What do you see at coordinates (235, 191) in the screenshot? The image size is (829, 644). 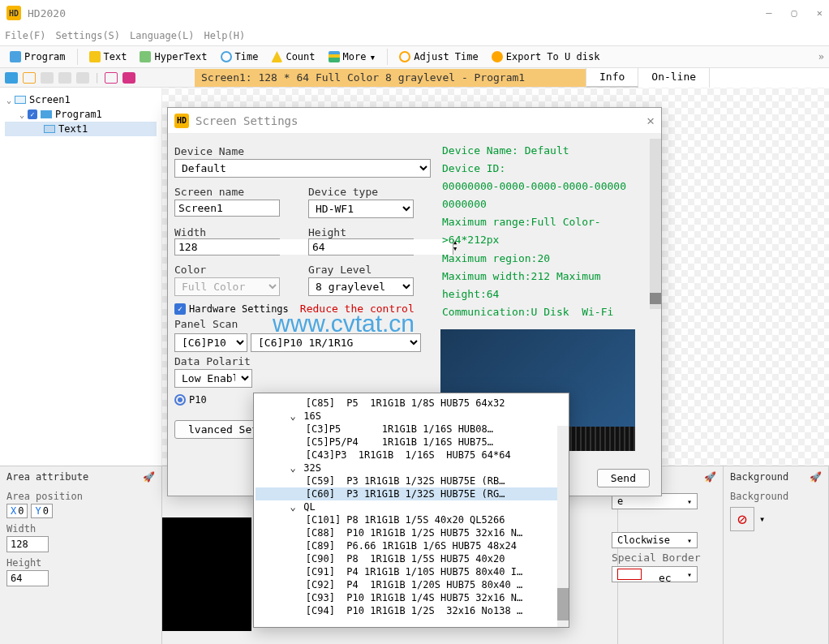 I see `label-screen-name: Screen name` at bounding box center [235, 191].